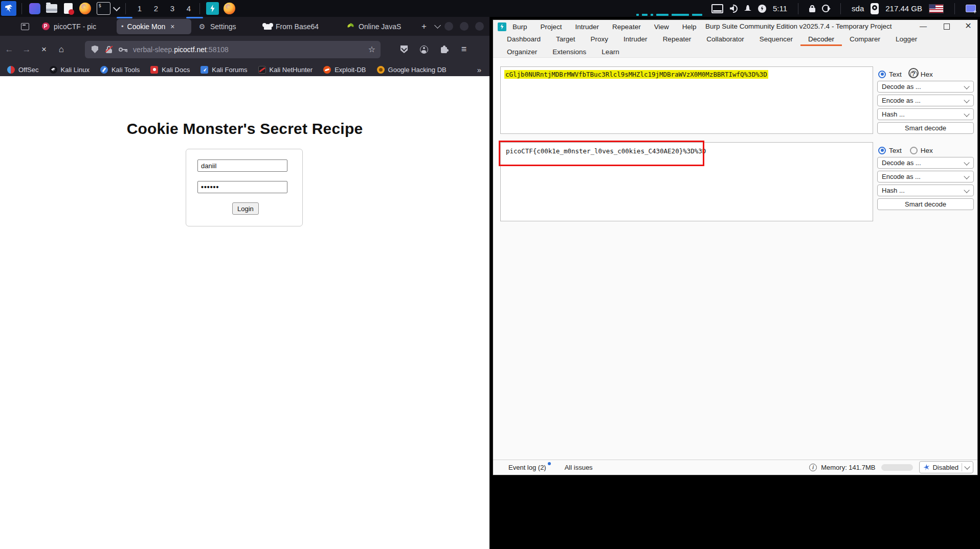  Describe the element at coordinates (717, 9) in the screenshot. I see `display-settings-icon` at that location.